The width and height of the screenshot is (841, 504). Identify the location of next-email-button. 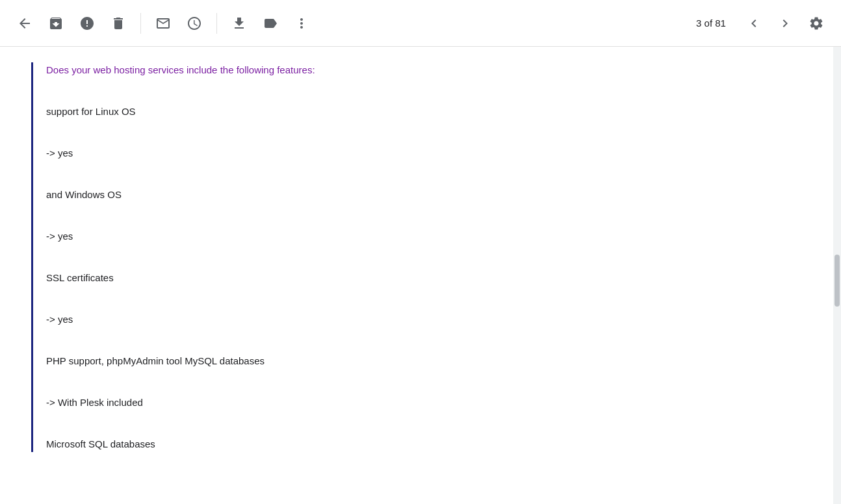
(785, 23).